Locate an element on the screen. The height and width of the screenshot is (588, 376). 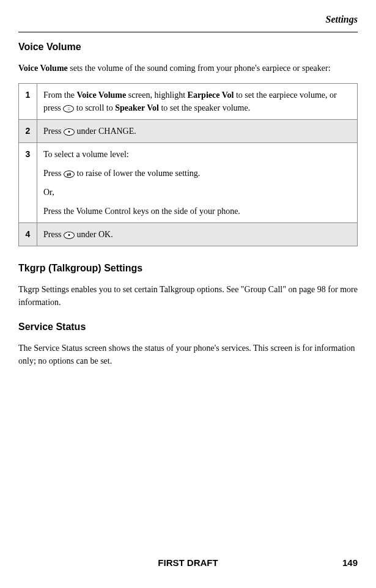
page-footer: FIRST DRAFT 149 is located at coordinates (188, 564).